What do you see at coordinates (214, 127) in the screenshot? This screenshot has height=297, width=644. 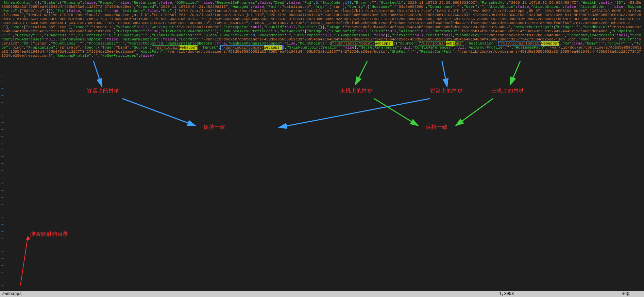 I see `label-consistent-1: 保持一致` at bounding box center [214, 127].